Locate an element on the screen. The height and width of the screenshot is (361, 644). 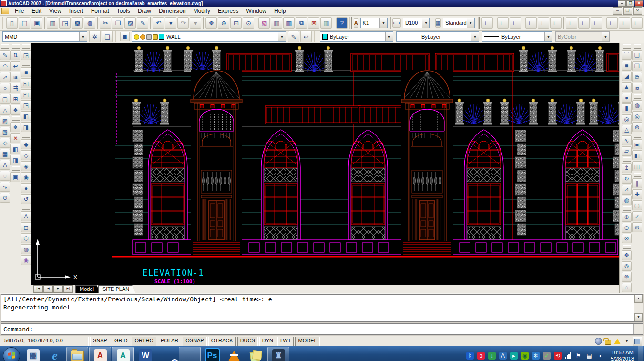
tray-idm: ↓ is located at coordinates (492, 356).